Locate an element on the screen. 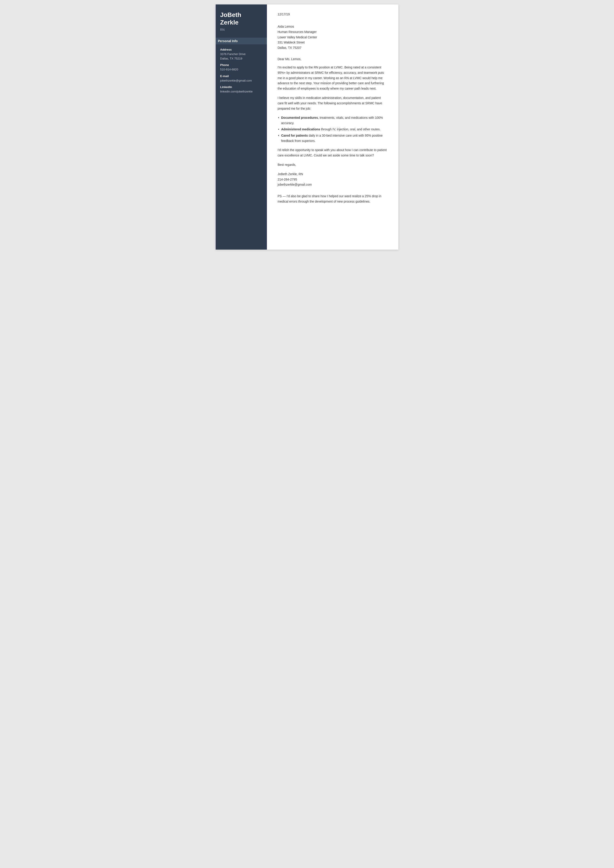 The width and height of the screenshot is (614, 868). date: 12/17/19 is located at coordinates (333, 14).